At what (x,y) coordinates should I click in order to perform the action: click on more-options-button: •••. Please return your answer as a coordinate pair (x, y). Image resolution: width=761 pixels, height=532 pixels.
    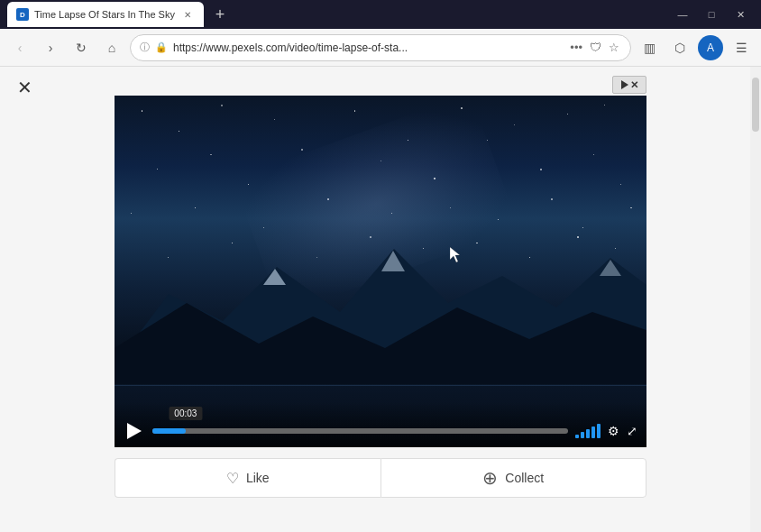
    Looking at the image, I should click on (576, 47).